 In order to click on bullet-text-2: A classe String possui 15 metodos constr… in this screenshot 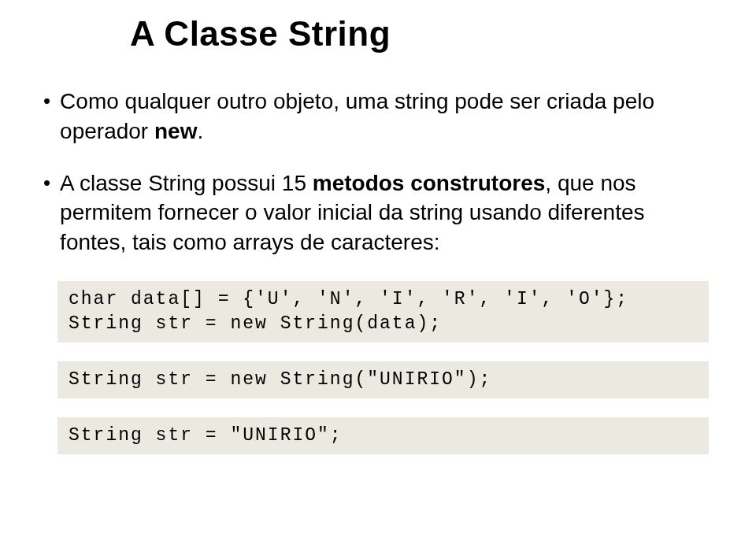, I will do `click(384, 213)`.